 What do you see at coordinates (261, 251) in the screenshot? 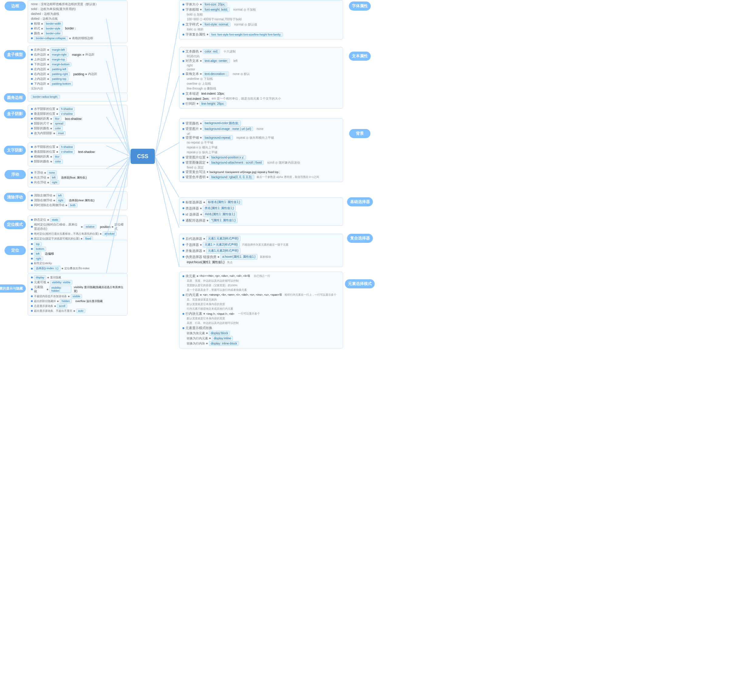
I see `compound-selector-props: 后代选择器 元素1 元素2{样式声明} 子选择器 元素1 > 元素2{样式声明}…` at bounding box center [261, 251].